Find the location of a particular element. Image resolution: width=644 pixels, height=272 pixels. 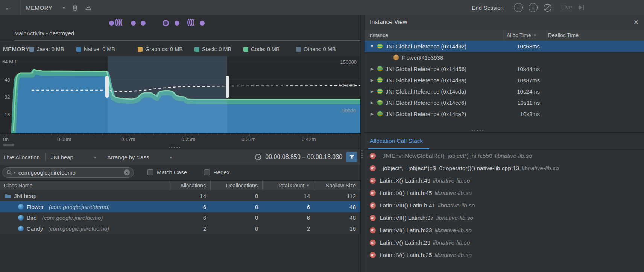

tab-allocation-call-stack: Allocation Call Stack is located at coordinates (396, 141).